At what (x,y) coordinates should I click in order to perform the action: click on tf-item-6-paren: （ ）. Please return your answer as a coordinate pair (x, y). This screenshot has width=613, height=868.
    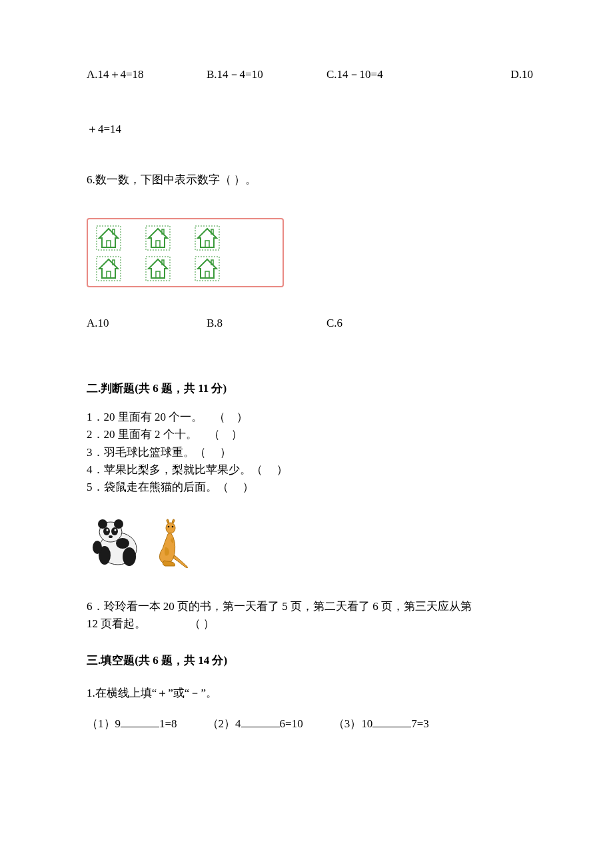
    Looking at the image, I should click on (202, 624).